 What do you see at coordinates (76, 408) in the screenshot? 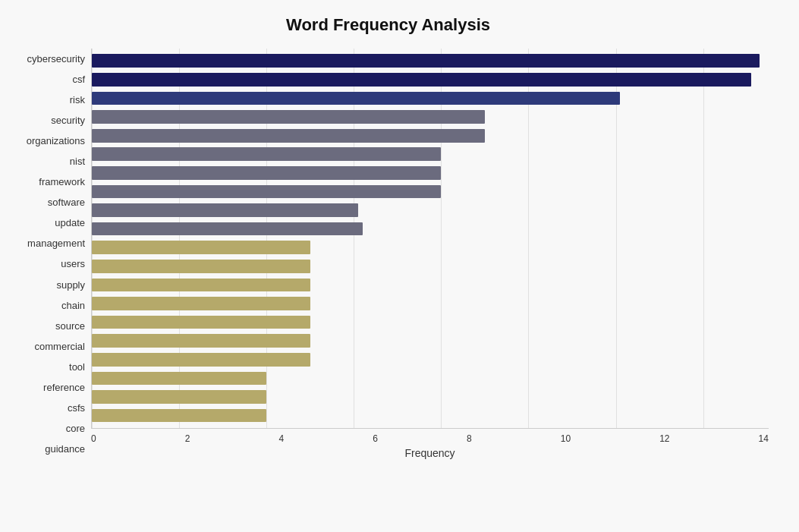
I see `y-label-csfs: csfs` at bounding box center [76, 408].